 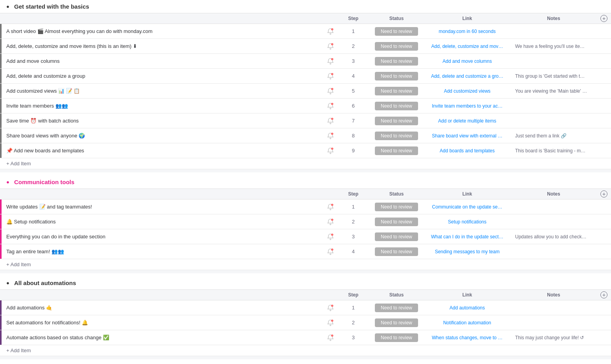 What do you see at coordinates (467, 106) in the screenshot?
I see `link-text: Invite team members to your ac…` at bounding box center [467, 106].